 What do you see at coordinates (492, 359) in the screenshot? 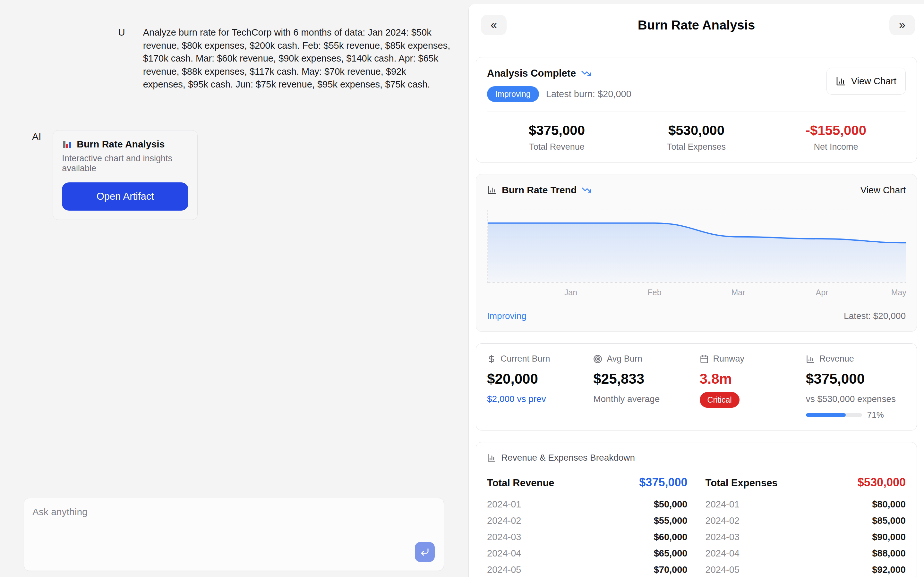
I see `dollar-sign-icon` at bounding box center [492, 359].